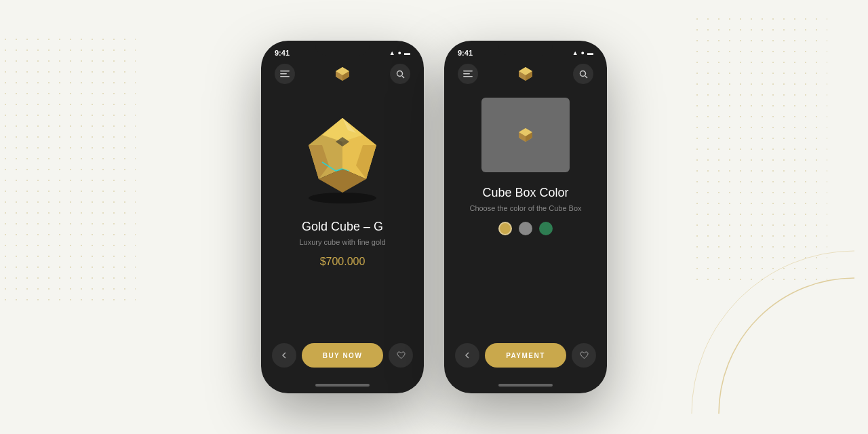  I want to click on color-box-frame, so click(526, 135).